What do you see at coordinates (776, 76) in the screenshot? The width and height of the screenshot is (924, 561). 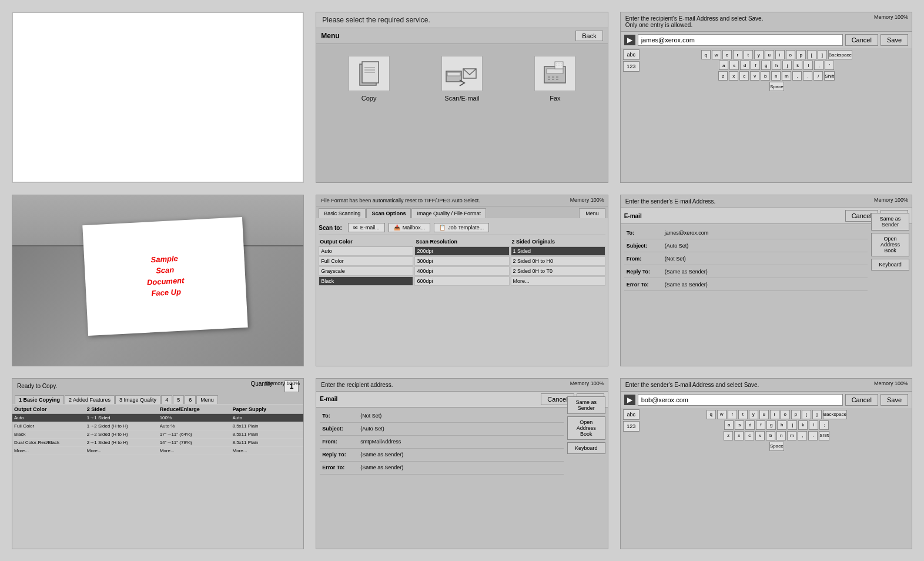 I see `key-n: n` at bounding box center [776, 76].